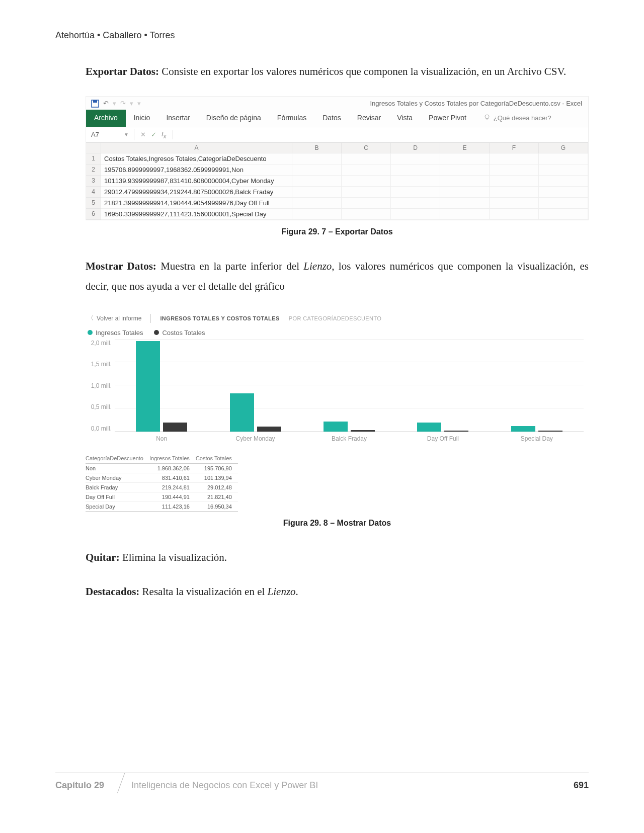  I want to click on tab-inicio: Inicio, so click(142, 118).